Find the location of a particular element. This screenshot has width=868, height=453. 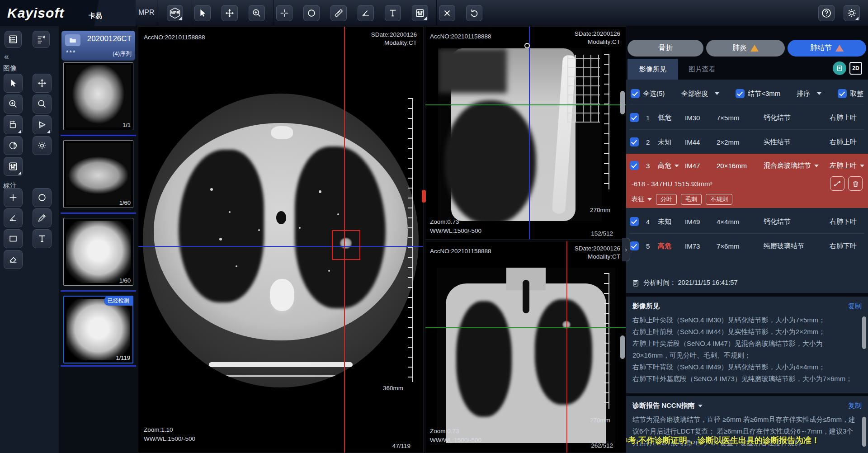

nodule-row-4: 4 未知 IM49 4×4mm 钙化结节 右肺下叶 is located at coordinates (747, 222).